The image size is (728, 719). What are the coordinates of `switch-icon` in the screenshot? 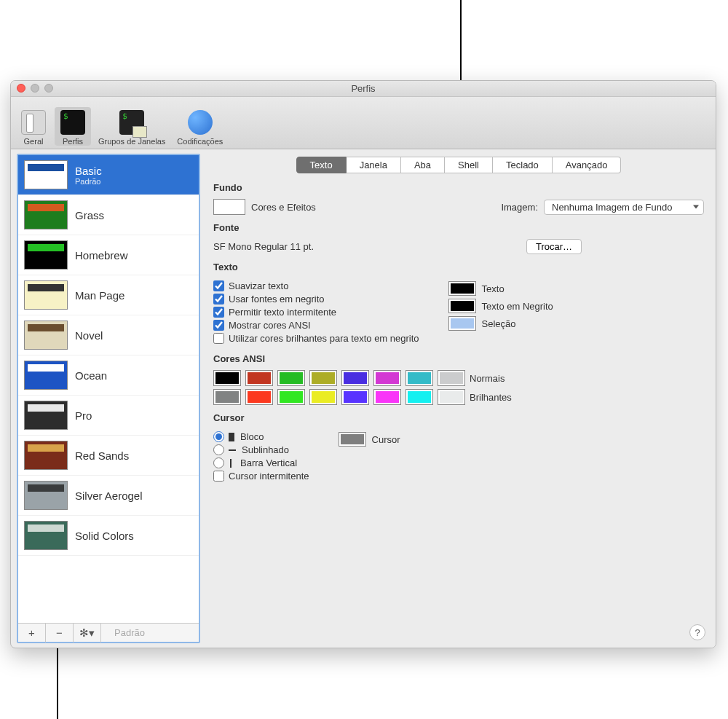 It's located at (33, 122).